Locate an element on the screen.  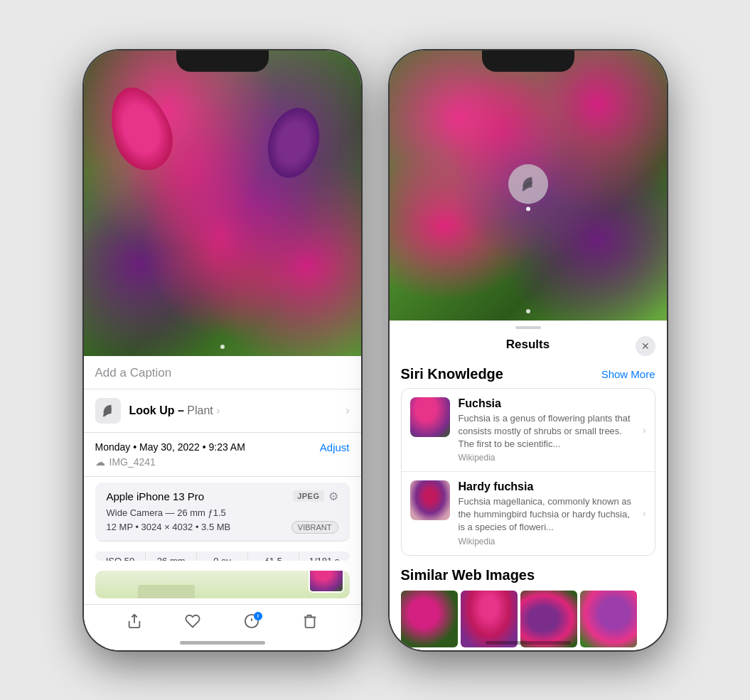
knowledge-card: Fuchsia Fuchsia is a genus of flowering … is located at coordinates (528, 472).